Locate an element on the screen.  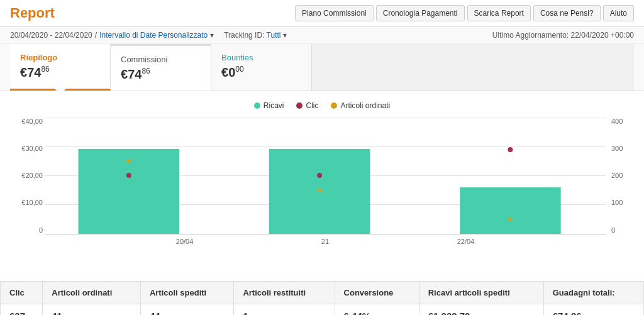
page-title: Report is located at coordinates (33, 13).